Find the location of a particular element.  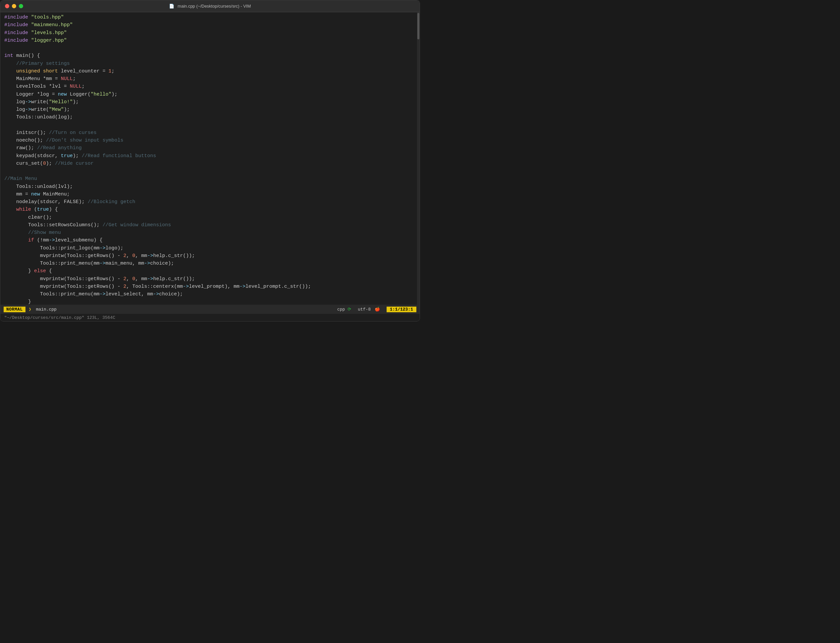

code-line: #include "tools.hpp" is located at coordinates (209, 17).